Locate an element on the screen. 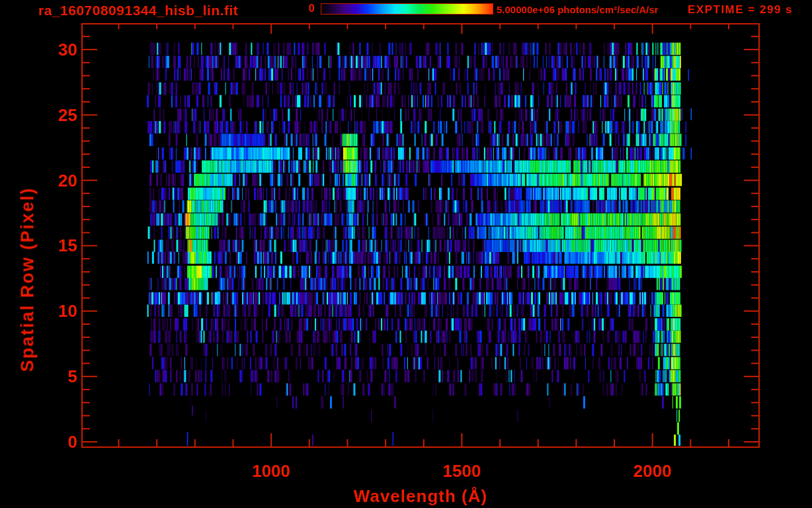 The height and width of the screenshot is (508, 812). file-title: ra_160708091344_hisb_lin.fit is located at coordinates (138, 11).